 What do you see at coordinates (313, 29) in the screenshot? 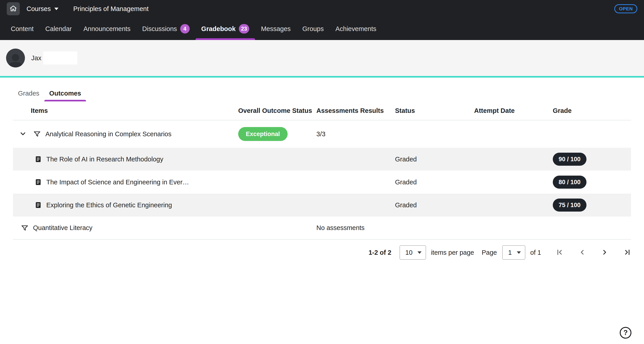
I see `nav-item-groups: Groups` at bounding box center [313, 29].